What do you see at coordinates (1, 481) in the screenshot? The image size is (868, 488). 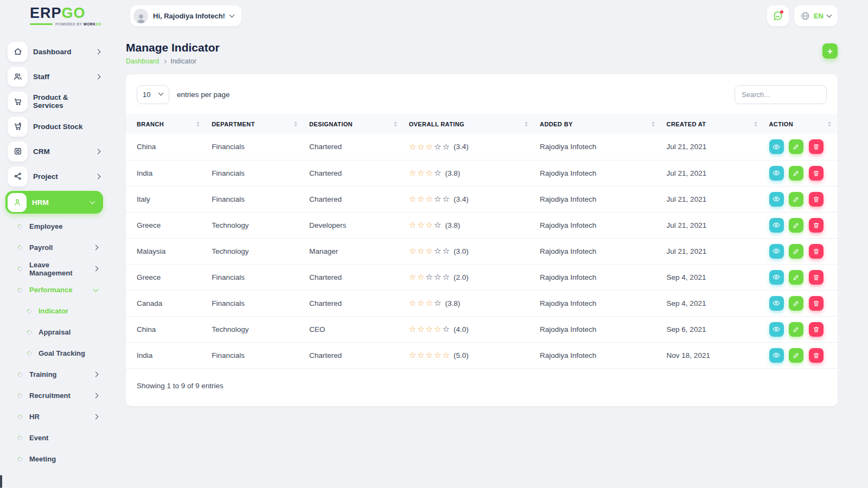 I see `sidebar-scrollbar` at bounding box center [1, 481].